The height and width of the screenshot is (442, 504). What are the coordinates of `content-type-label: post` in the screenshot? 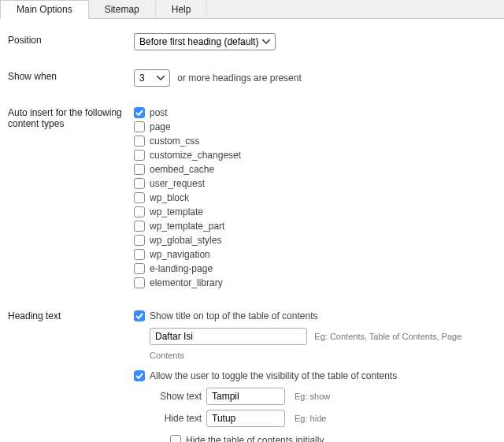 It's located at (159, 113).